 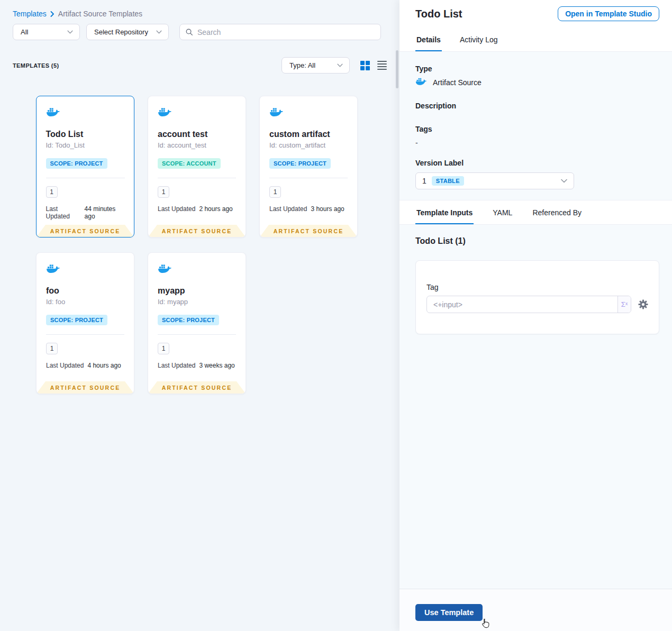 I want to click on open-in-template-studio-button: Open in Template Studio, so click(x=609, y=14).